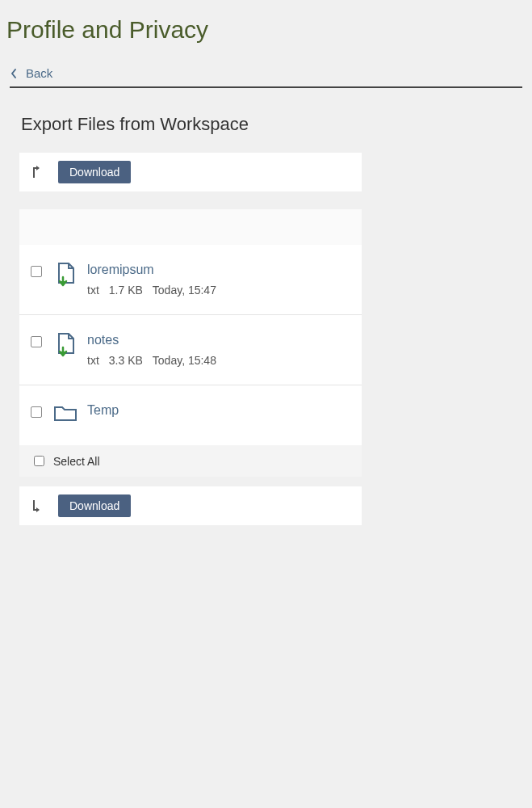 The width and height of the screenshot is (532, 808). Describe the element at coordinates (184, 360) in the screenshot. I see `file-modified: Today, 15:48` at that location.